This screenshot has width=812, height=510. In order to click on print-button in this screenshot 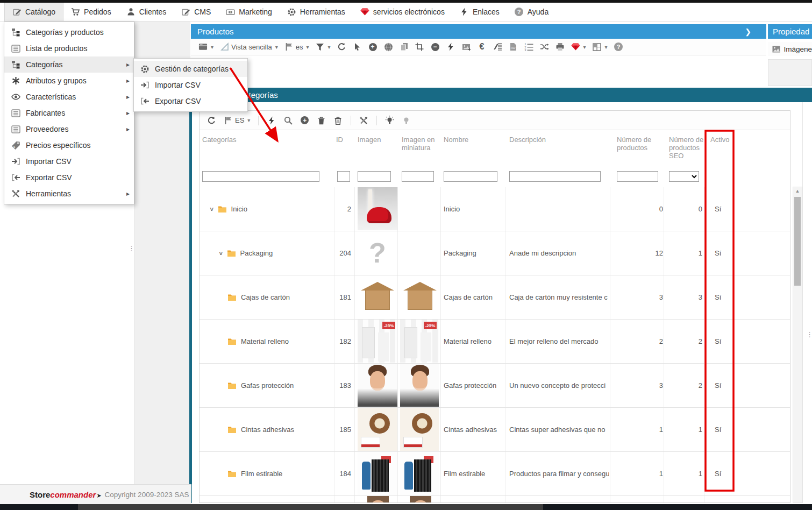, I will do `click(560, 47)`.